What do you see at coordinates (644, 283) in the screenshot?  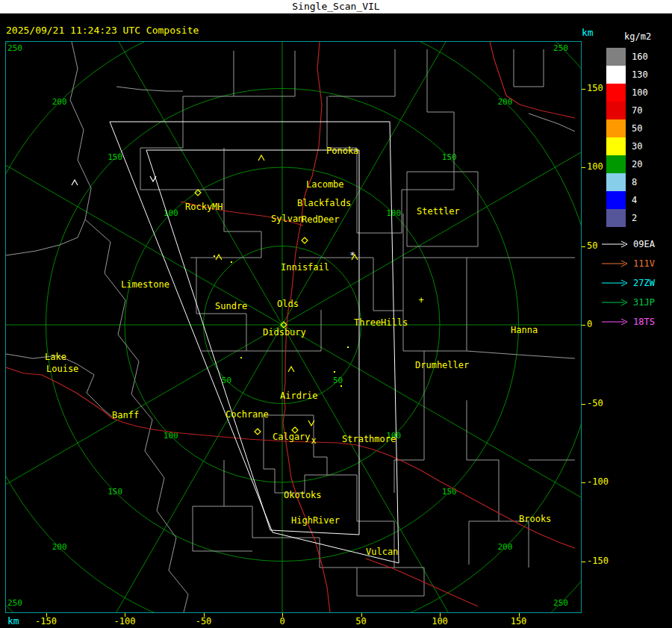 I see `radar-id: 27ZW` at bounding box center [644, 283].